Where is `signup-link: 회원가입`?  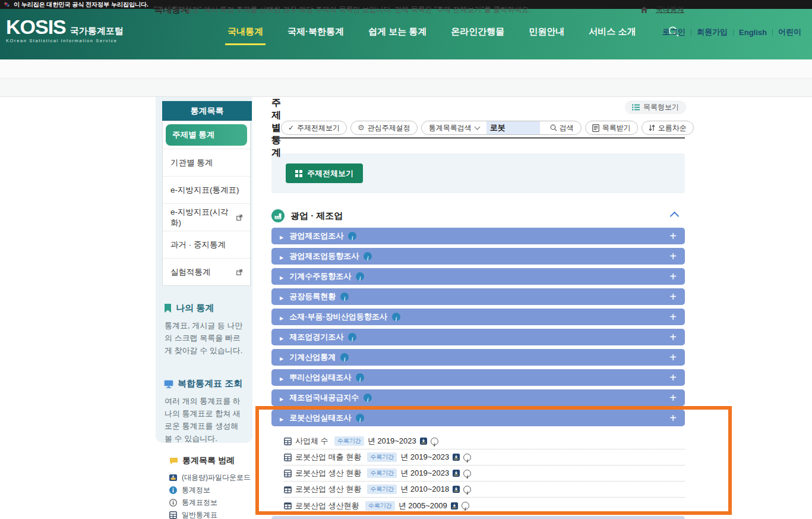
signup-link: 회원가입 is located at coordinates (712, 32).